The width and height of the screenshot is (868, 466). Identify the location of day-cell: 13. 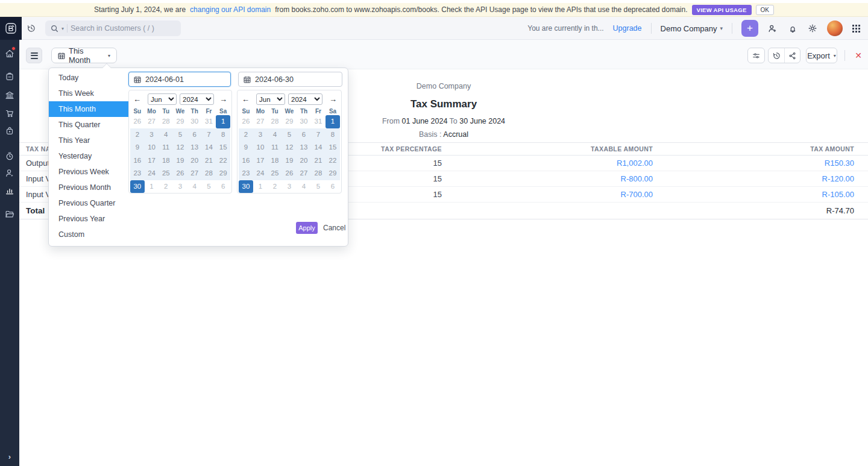
(304, 148).